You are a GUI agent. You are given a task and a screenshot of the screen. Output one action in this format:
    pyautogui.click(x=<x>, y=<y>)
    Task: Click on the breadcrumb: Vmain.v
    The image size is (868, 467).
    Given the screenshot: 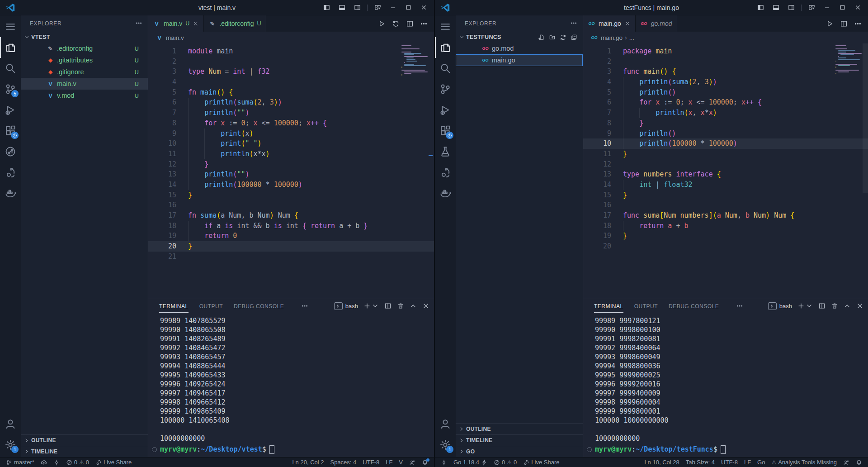 What is the action you would take?
    pyautogui.click(x=291, y=38)
    